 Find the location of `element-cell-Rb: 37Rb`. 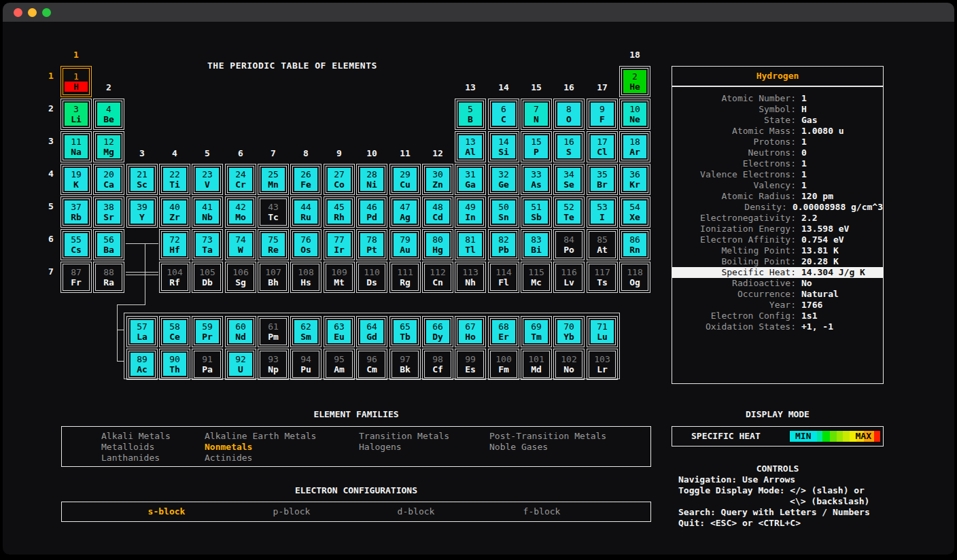

element-cell-Rb: 37Rb is located at coordinates (76, 212).